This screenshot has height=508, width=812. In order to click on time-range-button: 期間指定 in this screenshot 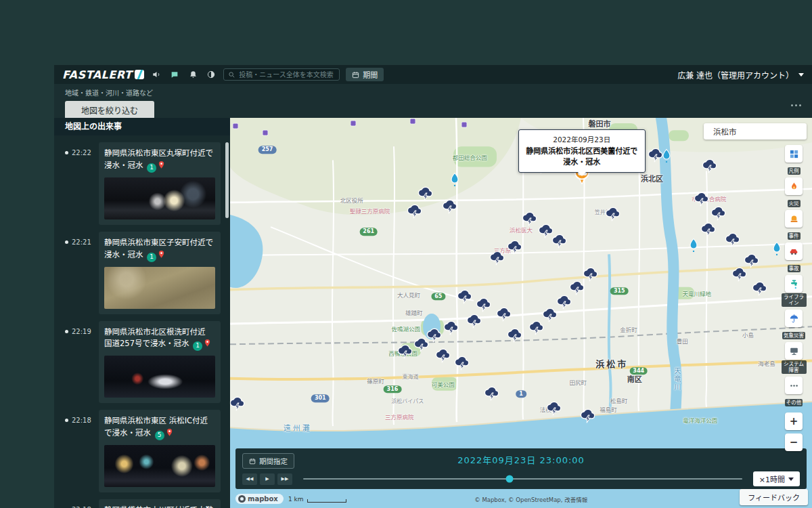, I will do `click(268, 461)`.